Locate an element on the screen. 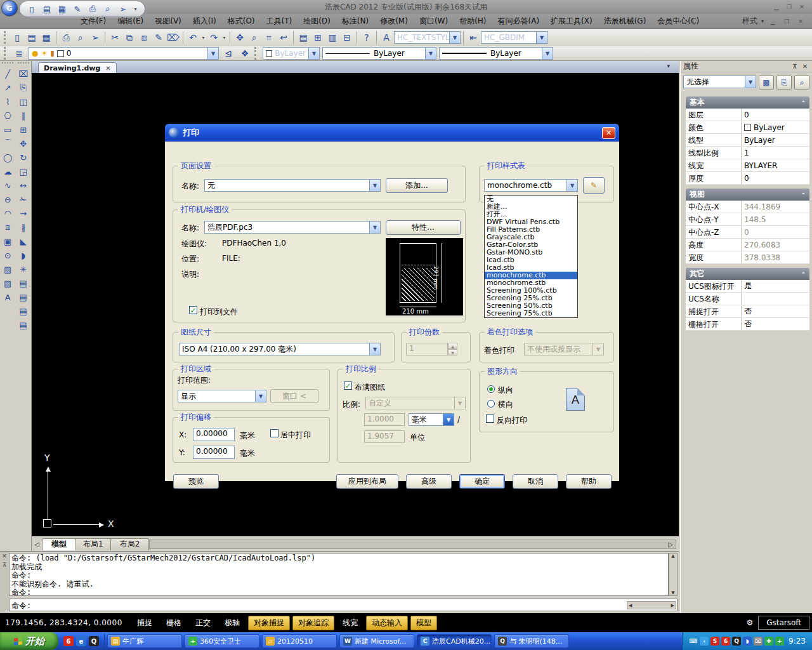 The width and height of the screenshot is (812, 650). circle-icon: ◯ is located at coordinates (8, 157).